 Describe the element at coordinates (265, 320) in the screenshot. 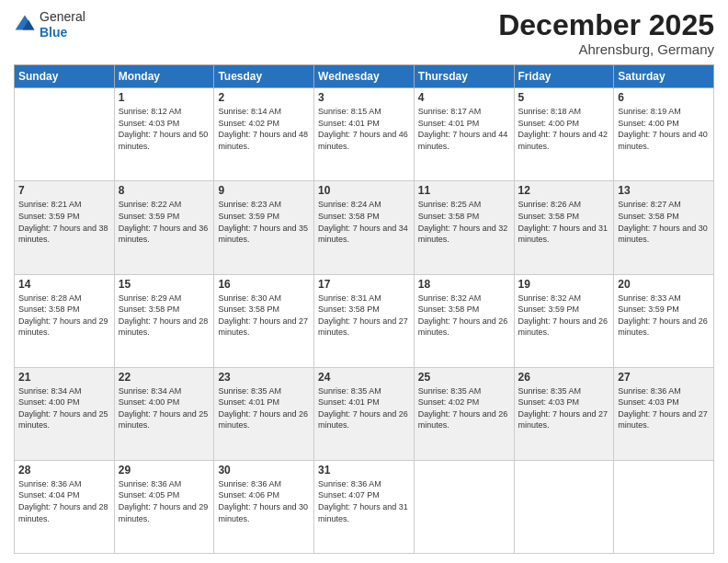

I see `calendar-cell: 16Sunrise: 8:30 AMSunset: 3:58 PMDayligh…` at that location.